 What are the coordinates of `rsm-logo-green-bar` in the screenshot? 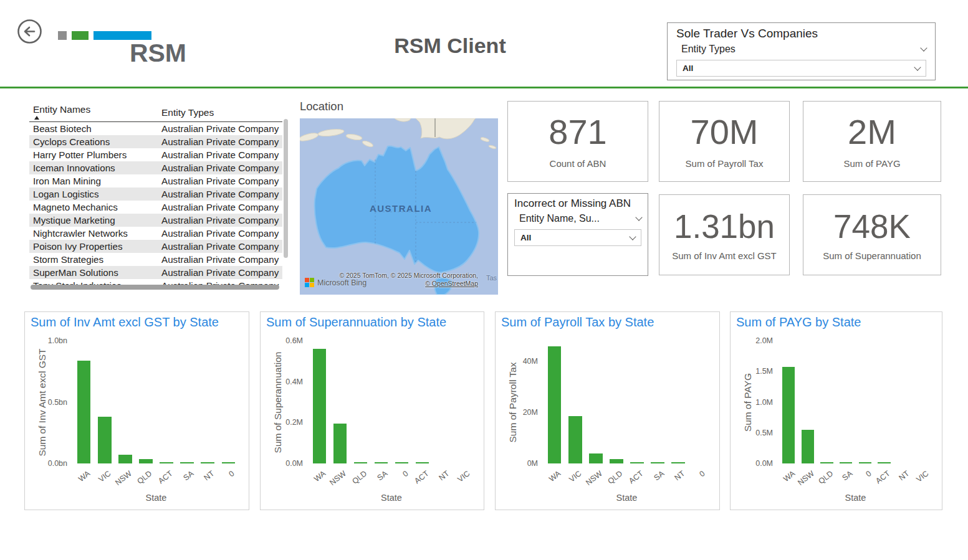 It's located at (80, 36).